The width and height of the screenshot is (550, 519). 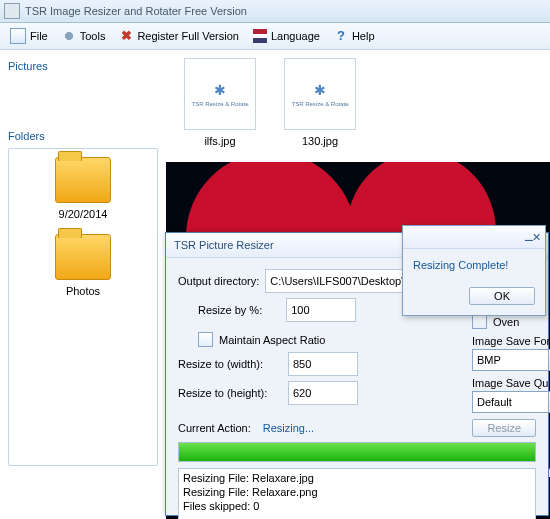 I want to click on folder-item: 9/20/2014, so click(x=83, y=188).